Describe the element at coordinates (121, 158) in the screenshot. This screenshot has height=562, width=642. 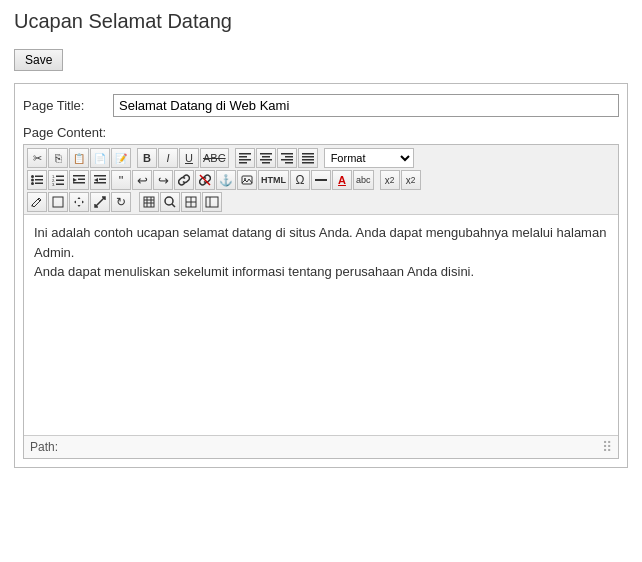
I see `paste-word-button: 📝` at that location.